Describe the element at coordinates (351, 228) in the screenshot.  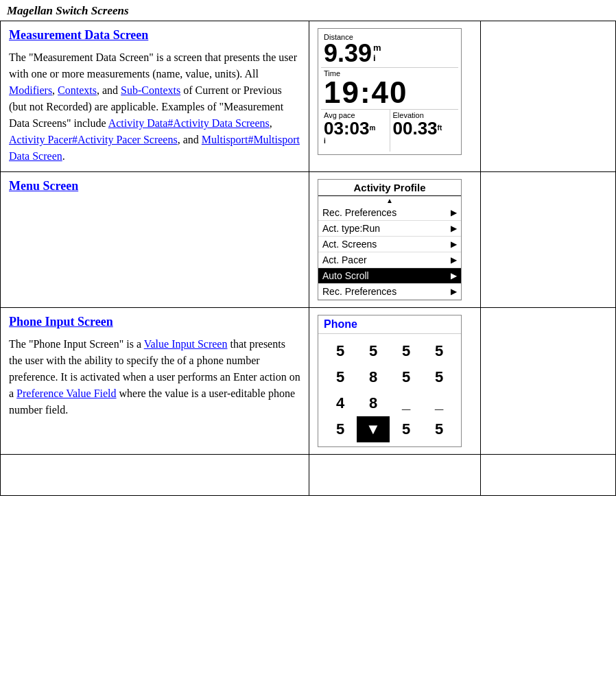
I see `menu-item-label: Act. type:Run` at that location.